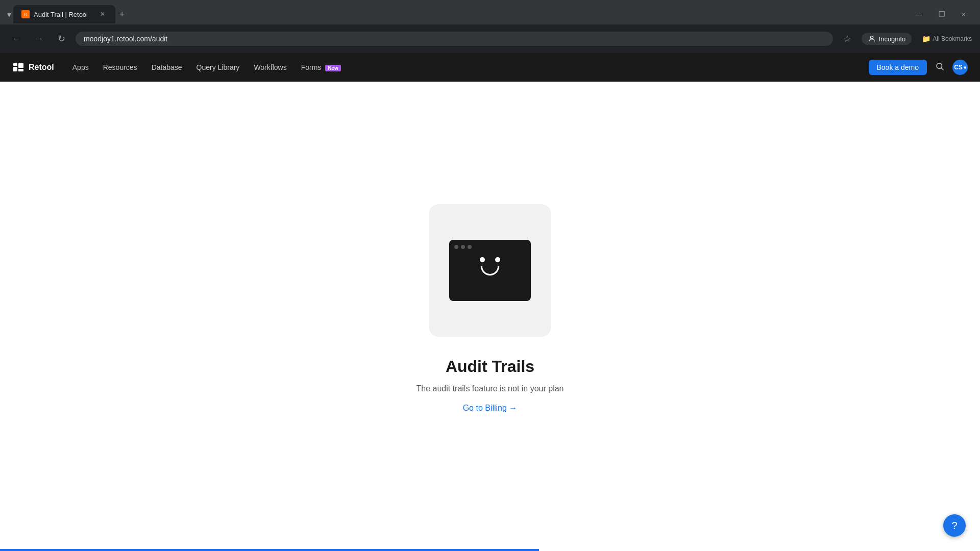 This screenshot has height=551, width=980. Describe the element at coordinates (333, 68) in the screenshot. I see `forms-new-badge: New` at that location.